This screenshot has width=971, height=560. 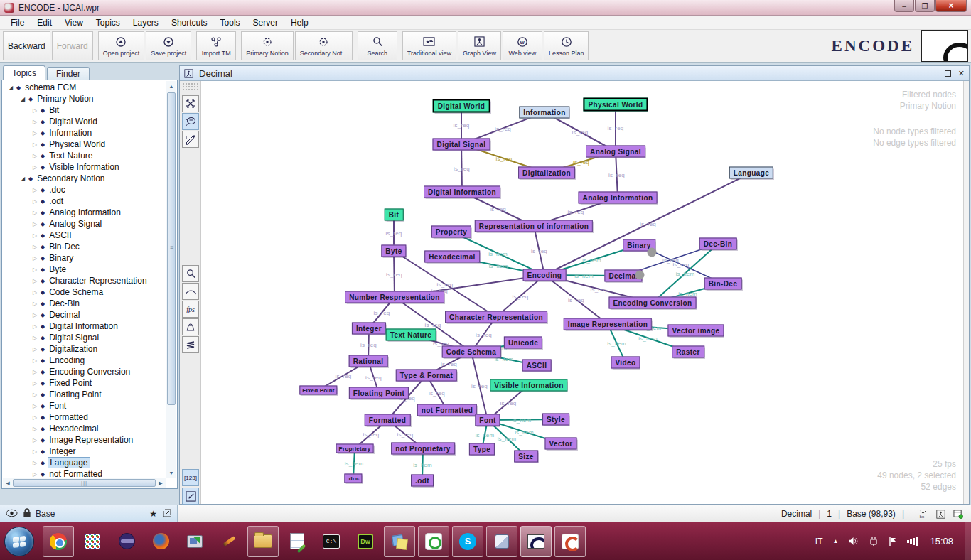 What do you see at coordinates (84, 440) in the screenshot?
I see `tree-item-image-representation: ▷◆Image Representation` at bounding box center [84, 440].